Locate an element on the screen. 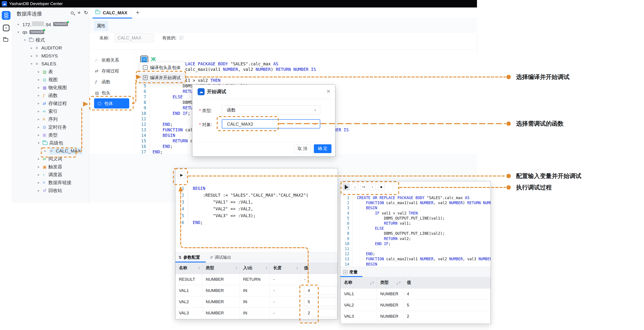 The width and height of the screenshot is (644, 330). tab-debug-output: ↺调试输出 is located at coordinates (220, 257).